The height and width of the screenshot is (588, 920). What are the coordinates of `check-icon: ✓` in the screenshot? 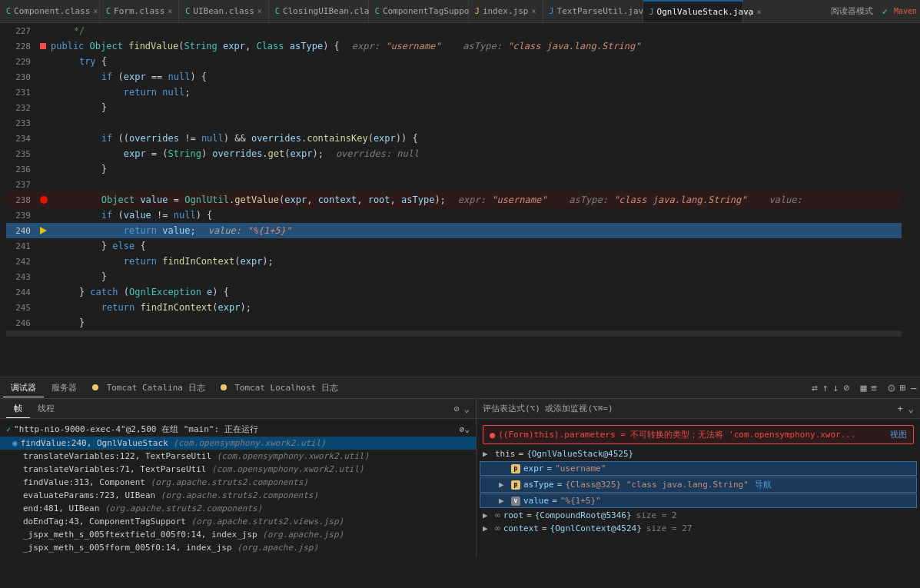 It's located at (885, 12).